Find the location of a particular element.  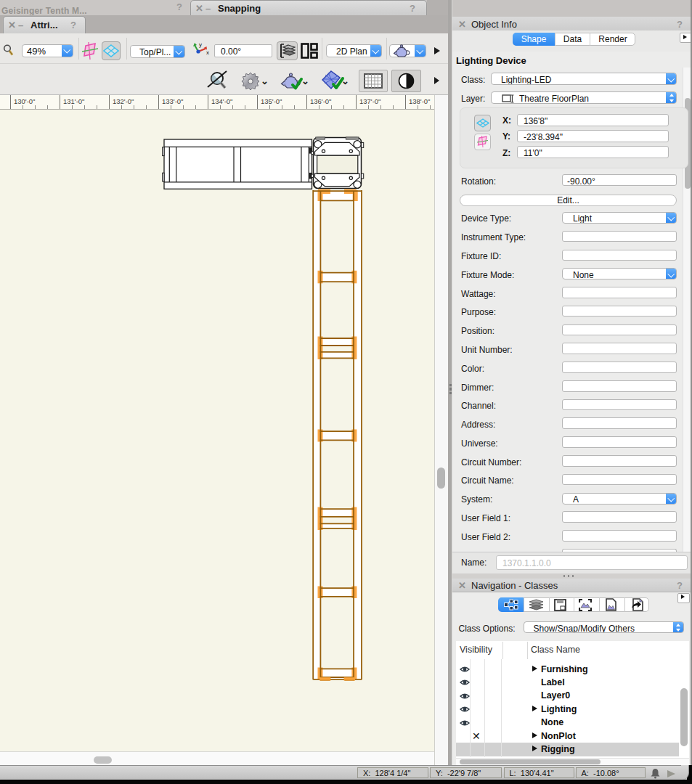

svg-text: x is located at coordinates (208, 52).